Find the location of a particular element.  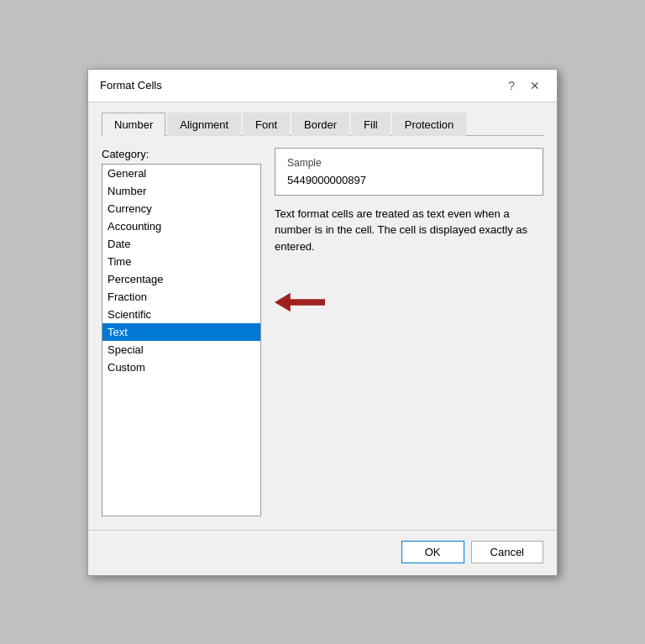

category-item-time: Time is located at coordinates (181, 262).